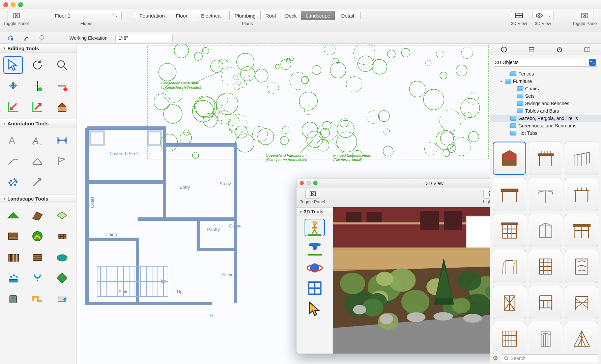 Image resolution: width=601 pixels, height=364 pixels. I want to click on plan-tab-plumbing: Plumbing, so click(245, 16).